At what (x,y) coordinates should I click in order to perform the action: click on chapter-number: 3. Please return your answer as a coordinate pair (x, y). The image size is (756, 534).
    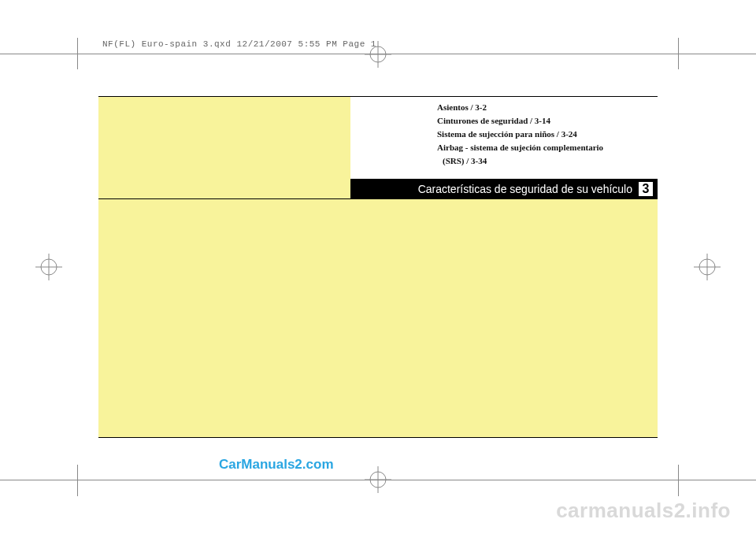
    Looking at the image, I should click on (646, 189).